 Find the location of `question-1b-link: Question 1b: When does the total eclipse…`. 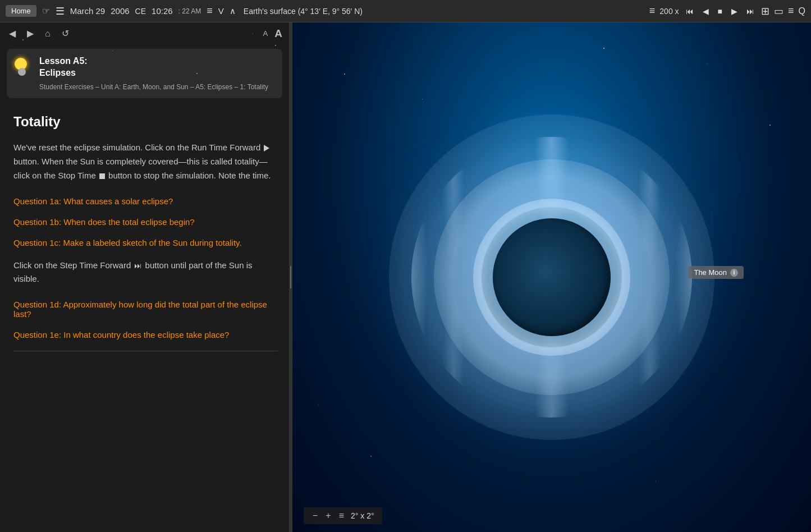

question-1b-link: Question 1b: When does the total eclipse… is located at coordinates (146, 222).